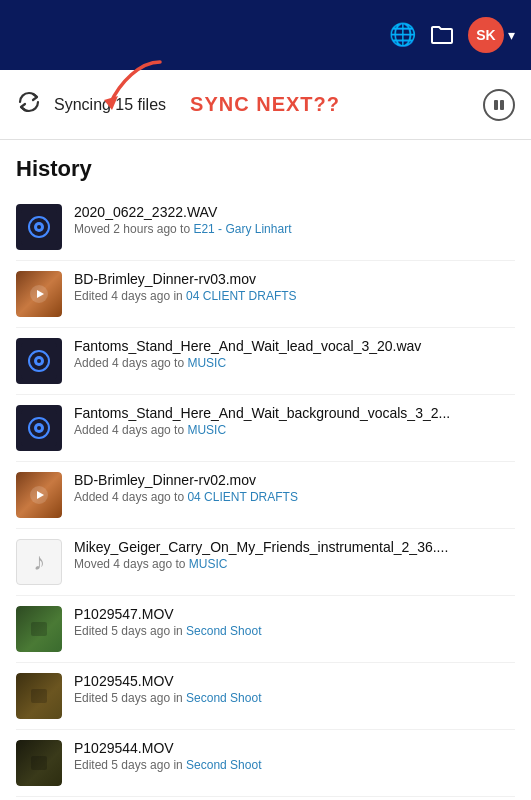 This screenshot has height=800, width=531. Describe the element at coordinates (294, 287) in the screenshot. I see `item-info: BD-Brimley_Dinner-rv03.mov Edited 4 days…` at that location.